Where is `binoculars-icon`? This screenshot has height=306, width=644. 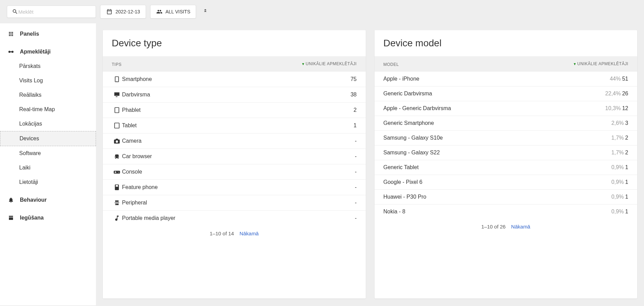
binoculars-icon is located at coordinates (11, 52).